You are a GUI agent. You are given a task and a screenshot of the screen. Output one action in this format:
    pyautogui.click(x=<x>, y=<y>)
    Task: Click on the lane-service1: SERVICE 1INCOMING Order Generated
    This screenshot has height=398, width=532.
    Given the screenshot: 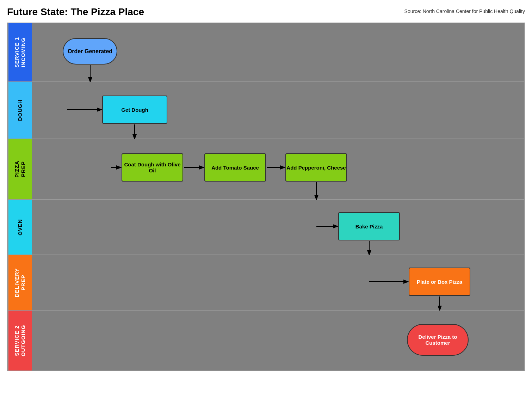 What is the action you would take?
    pyautogui.click(x=266, y=53)
    